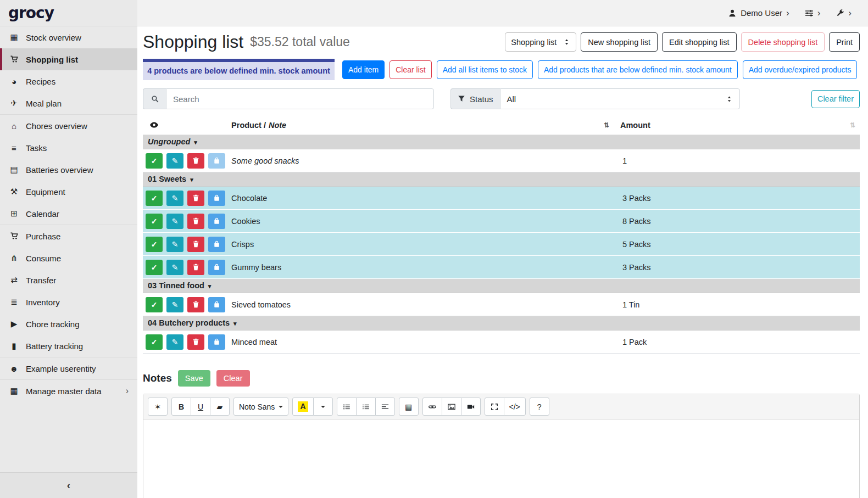  What do you see at coordinates (31, 13) in the screenshot?
I see `grocy-logo: grocy` at bounding box center [31, 13].